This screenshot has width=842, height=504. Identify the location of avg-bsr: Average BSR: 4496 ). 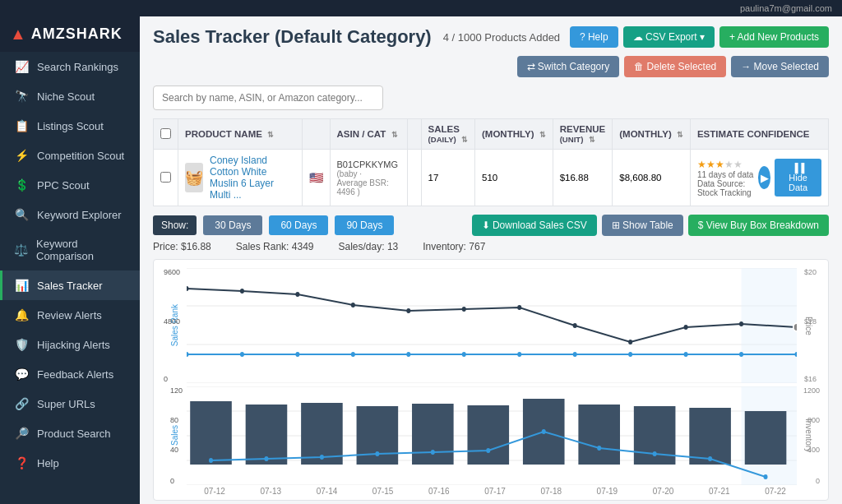
(368, 187).